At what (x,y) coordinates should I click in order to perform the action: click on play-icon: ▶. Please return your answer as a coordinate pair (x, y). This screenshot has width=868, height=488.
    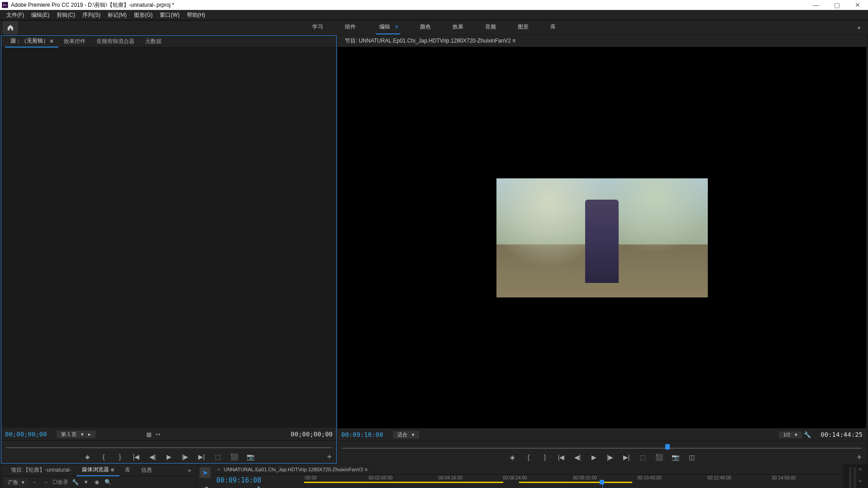
    Looking at the image, I should click on (169, 457).